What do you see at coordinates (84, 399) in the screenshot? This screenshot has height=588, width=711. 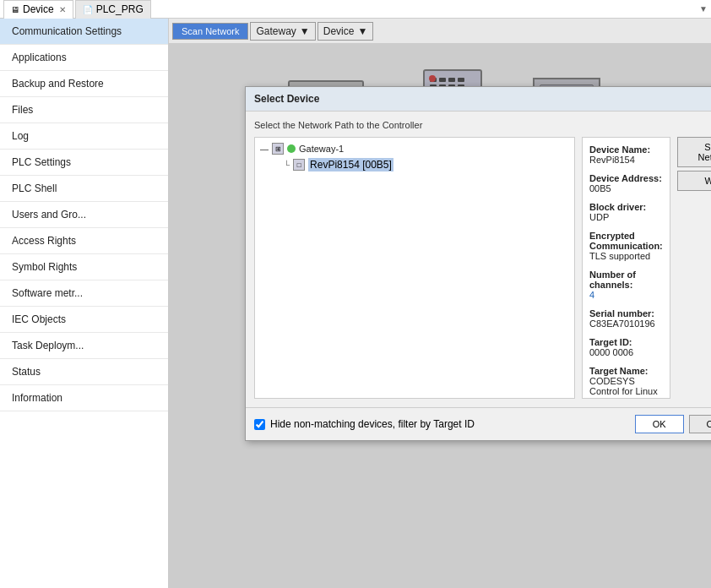 I see `sidebar-item-information: Information` at bounding box center [84, 399].